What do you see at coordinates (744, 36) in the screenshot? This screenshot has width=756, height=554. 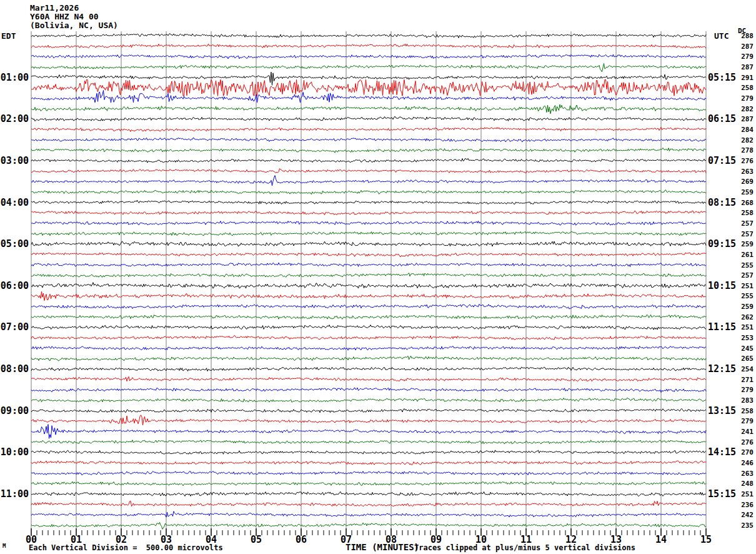 I see `dc-value: 288` at bounding box center [744, 36].